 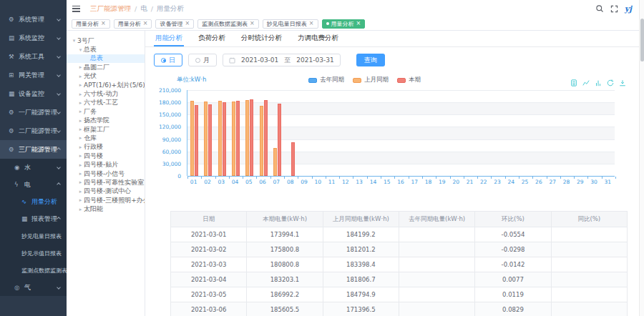 What do you see at coordinates (106, 76) in the screenshot?
I see `tree-item: ▸光伏` at bounding box center [106, 76].